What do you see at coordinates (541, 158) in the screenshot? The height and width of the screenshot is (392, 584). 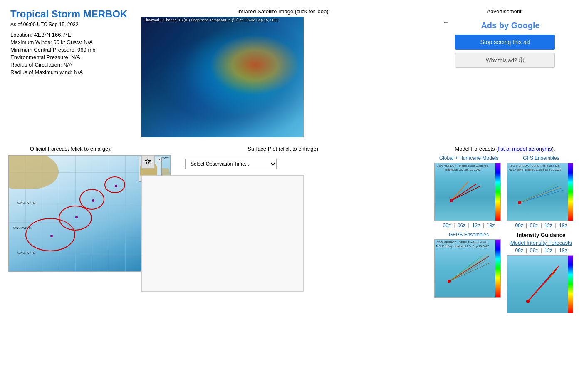 I see `gfs-title: GFS Ensembles` at bounding box center [541, 158].